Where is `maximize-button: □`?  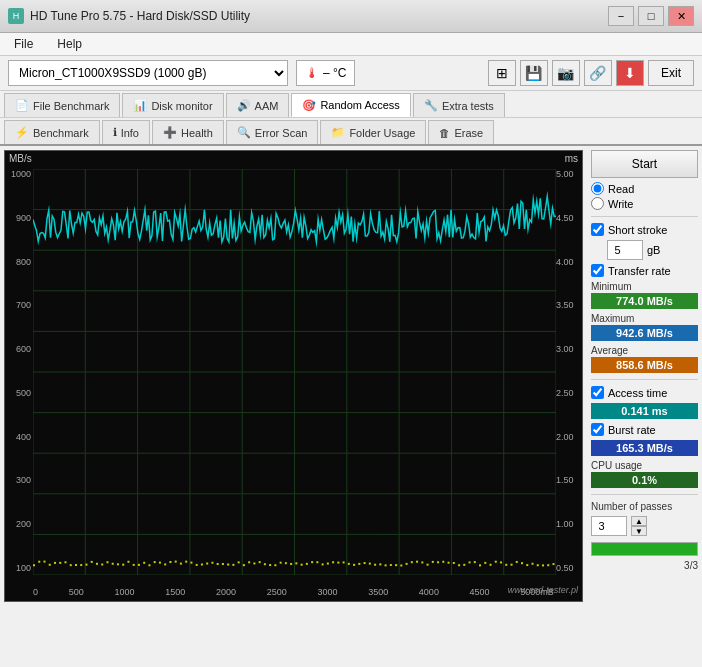
maximize-button: □ is located at coordinates (651, 16).